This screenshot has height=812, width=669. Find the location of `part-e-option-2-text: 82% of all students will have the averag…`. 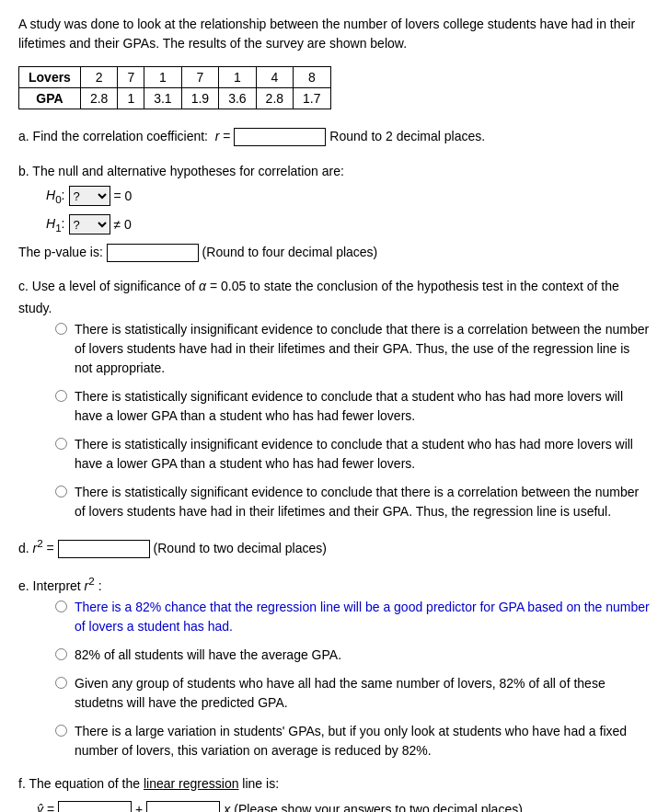

part-e-option-2-text: 82% of all students will have the averag… is located at coordinates (208, 655).